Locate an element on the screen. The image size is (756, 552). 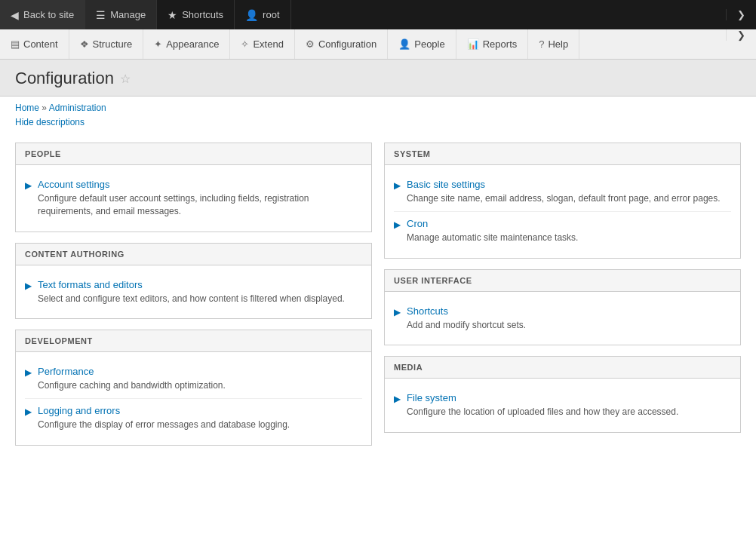
performance-desc: Configure caching and bandwidth optimiza… is located at coordinates (131, 386).